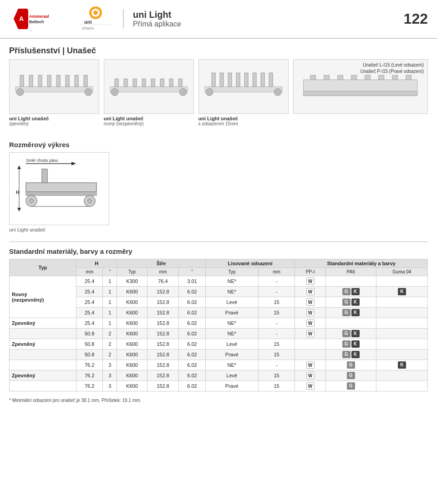  Describe the element at coordinates (218, 49) in the screenshot. I see `section-heading: Příslušenství | Unašeč` at that location.